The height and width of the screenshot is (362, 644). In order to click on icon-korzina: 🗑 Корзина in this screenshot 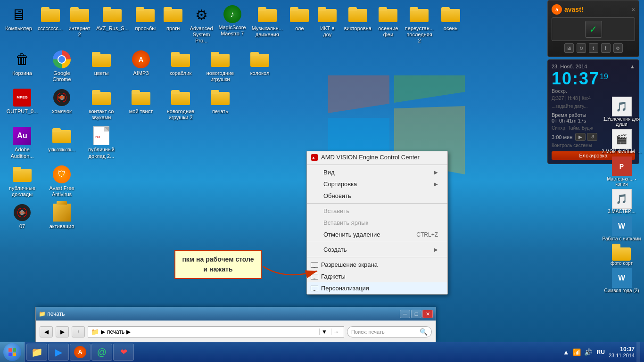, I will do `click(22, 66)`.